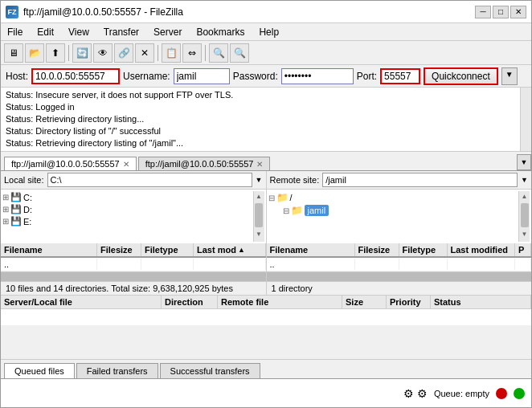  What do you see at coordinates (14, 53) in the screenshot?
I see `toolbar-site-manager: 🖥` at bounding box center [14, 53].